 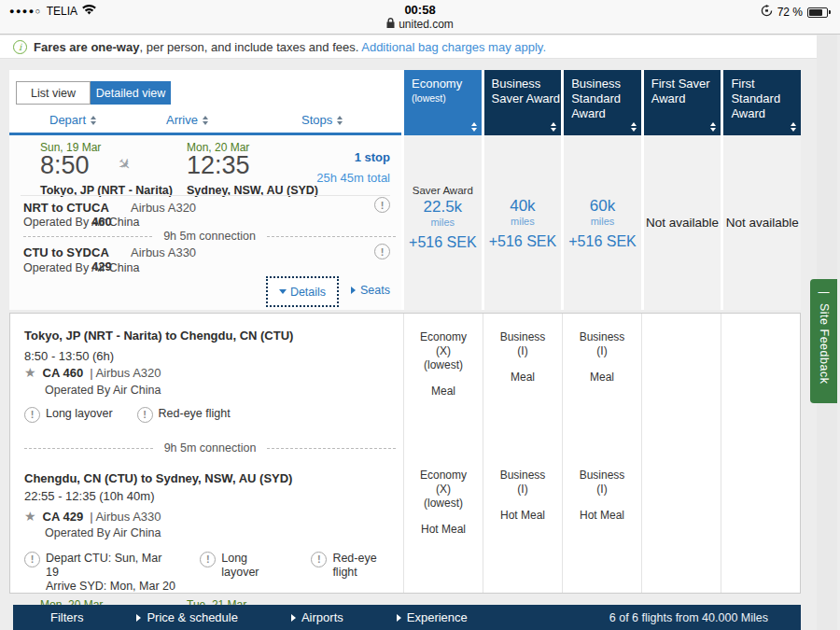 I want to click on fare-cell-business-standard: 60k miles +516 SEK, so click(x=603, y=222).